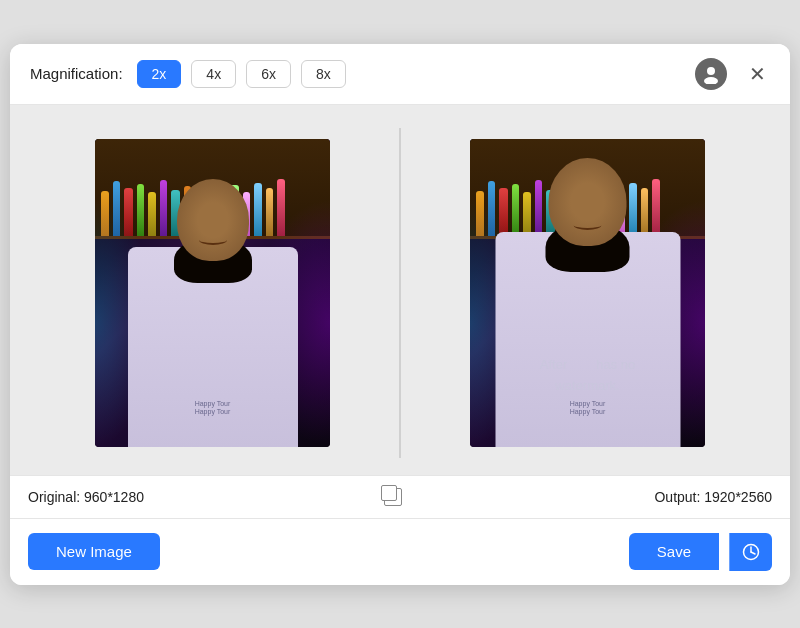 The image size is (800, 628). I want to click on original-size-label: Original: 960*1280, so click(86, 497).